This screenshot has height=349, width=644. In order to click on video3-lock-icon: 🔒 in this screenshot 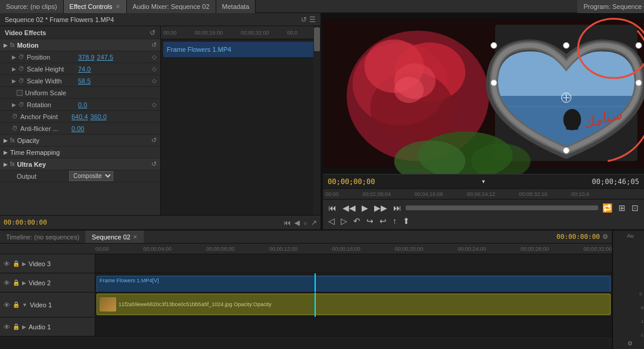, I will do `click(16, 263)`.